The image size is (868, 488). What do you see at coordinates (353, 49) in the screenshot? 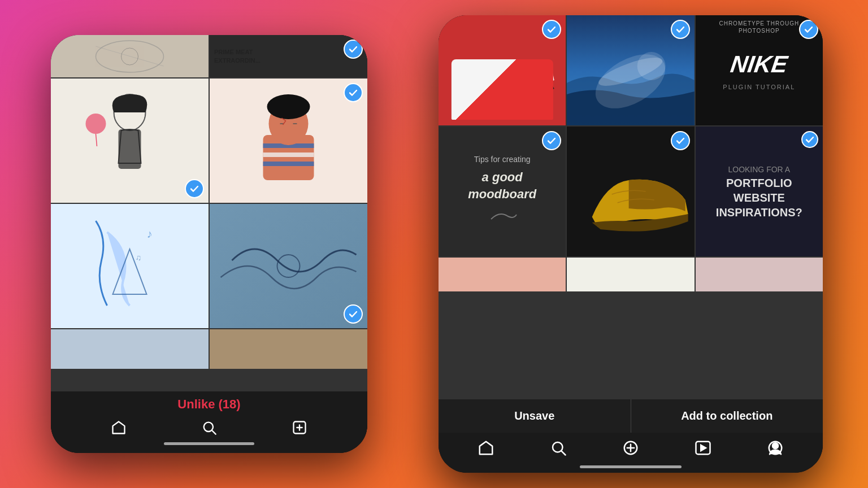
I see `check-badge-prime` at bounding box center [353, 49].